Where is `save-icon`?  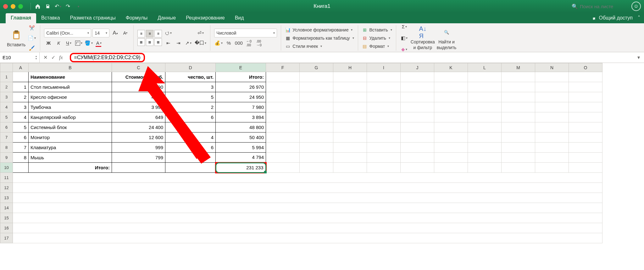
save-icon is located at coordinates (48, 6).